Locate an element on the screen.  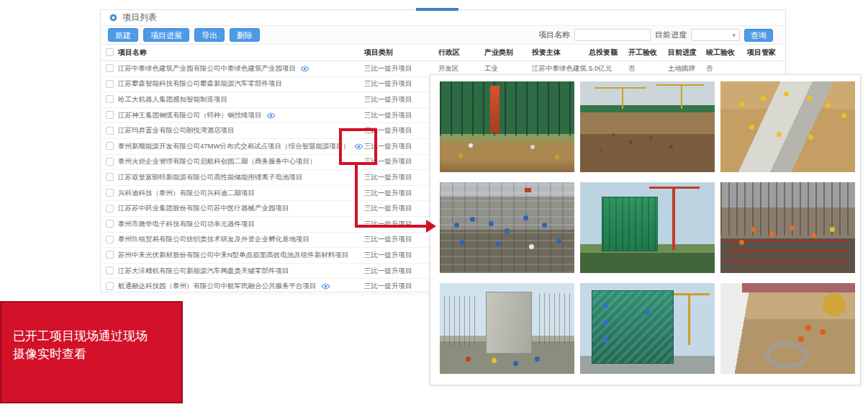
column-header-district: 行政区 is located at coordinates (449, 53).